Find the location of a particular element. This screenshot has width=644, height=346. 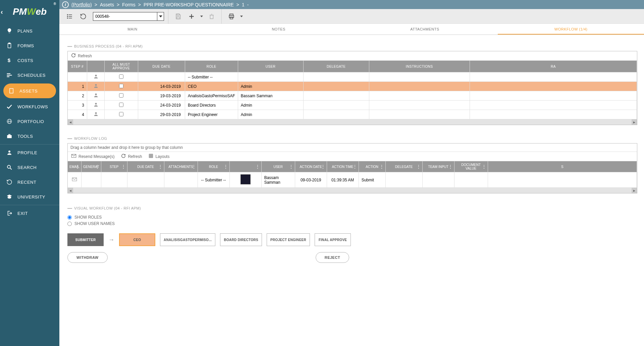

log-head-attach: ATTACHMENTS⋮ is located at coordinates (181, 167).